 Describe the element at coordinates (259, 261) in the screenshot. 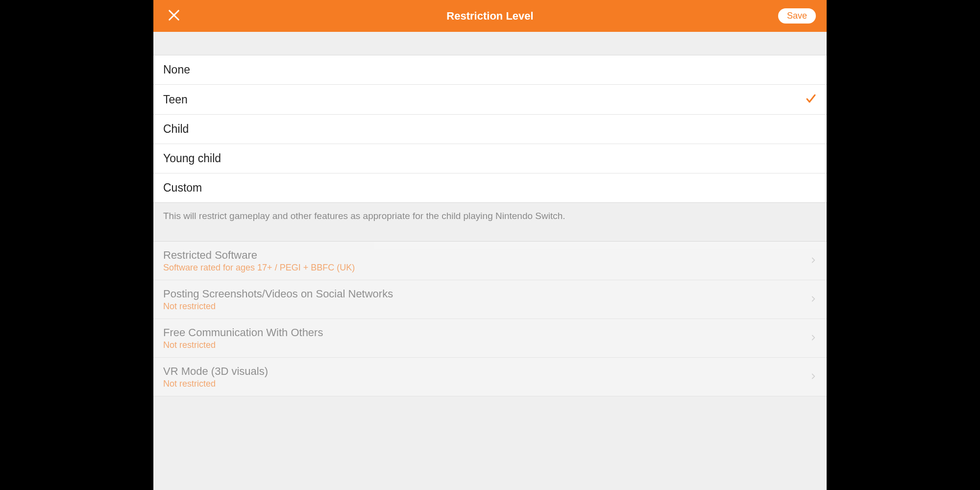

I see `setting-text: Restricted Software Software rated for a…` at that location.